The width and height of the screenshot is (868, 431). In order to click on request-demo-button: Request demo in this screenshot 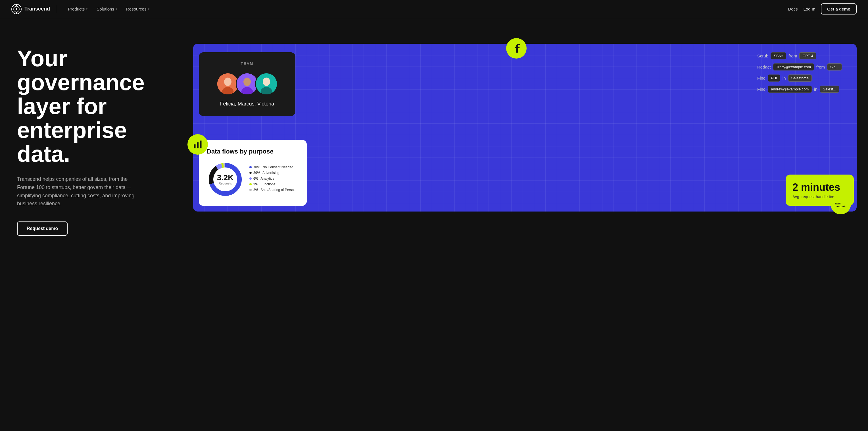, I will do `click(42, 229)`.